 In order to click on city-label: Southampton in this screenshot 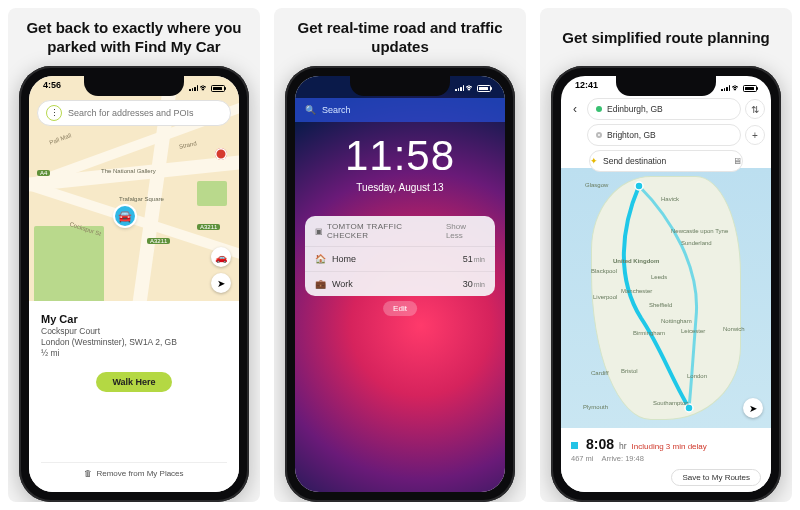, I will do `click(671, 403)`.